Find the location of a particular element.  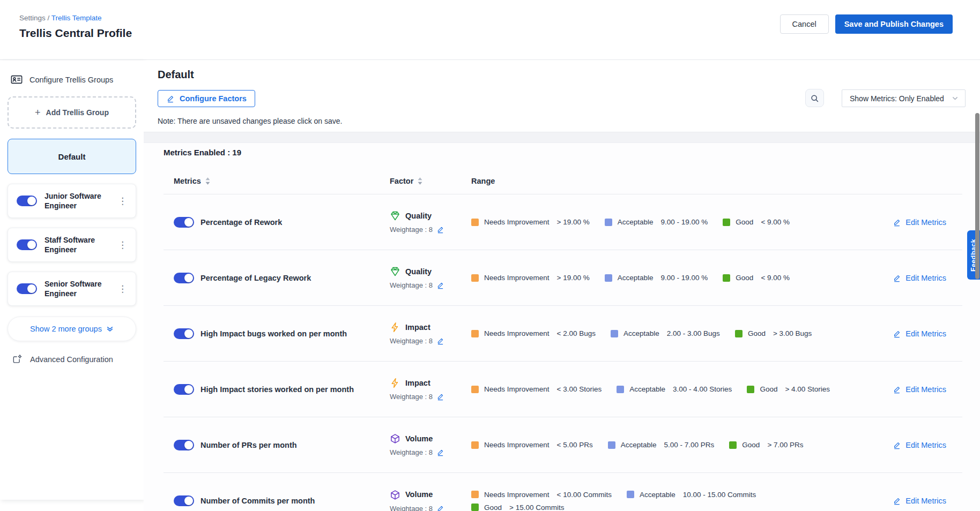

vertical-scrollbar-thumb is located at coordinates (977, 196).